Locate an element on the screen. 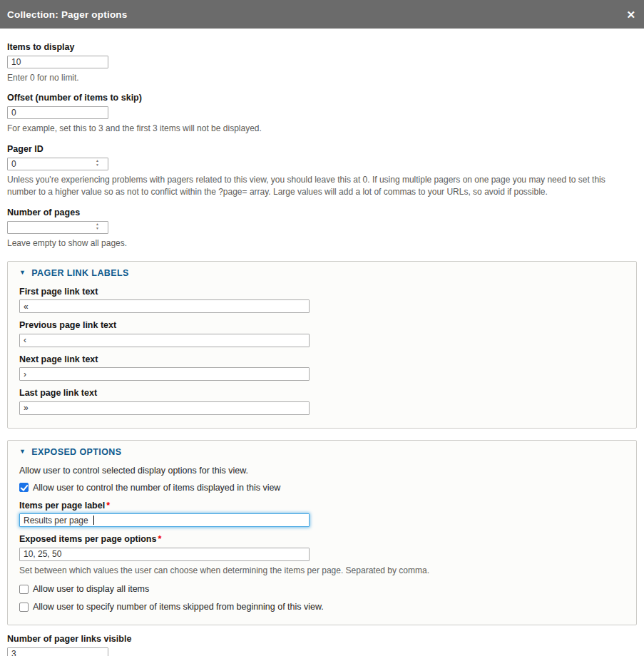 The image size is (644, 656). items-to-display-field: Items to display Enter 0 for no limit. is located at coordinates (322, 63).